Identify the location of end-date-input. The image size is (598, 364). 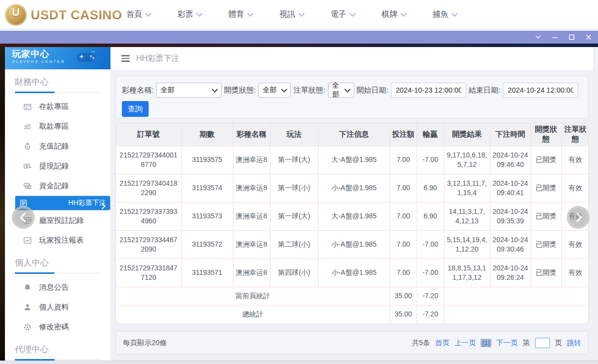
(541, 90).